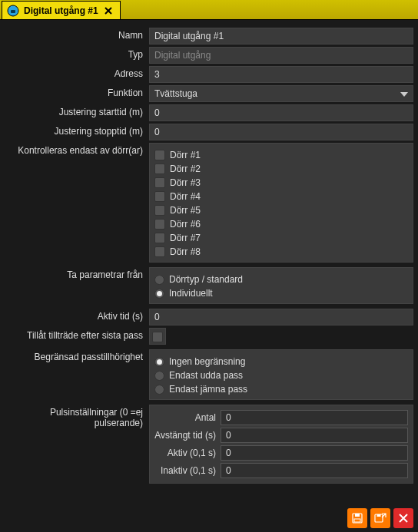 This screenshot has height=532, width=418. I want to click on label-allow-after-last: Tillåt tillträde efter sista pass, so click(77, 335).